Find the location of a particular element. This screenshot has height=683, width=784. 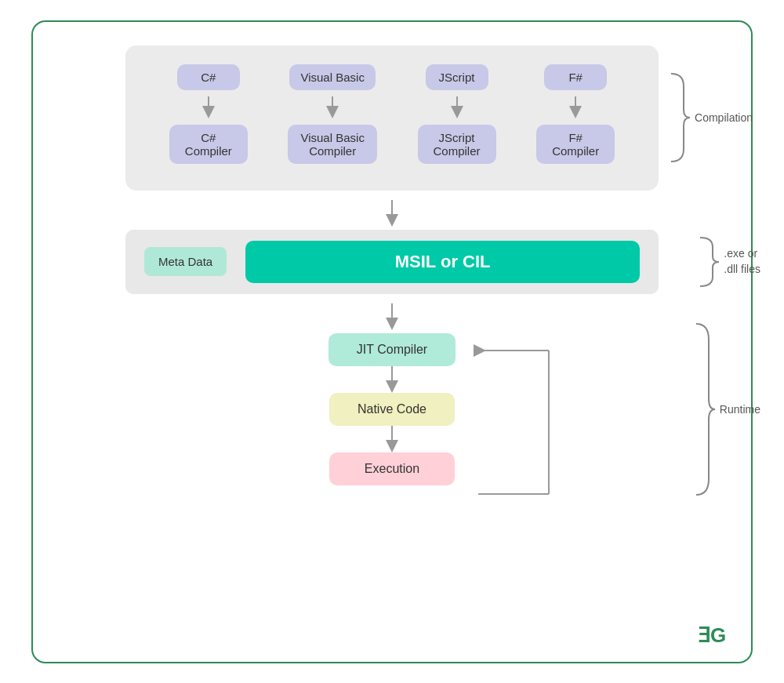

arrow-vb is located at coordinates (332, 107).